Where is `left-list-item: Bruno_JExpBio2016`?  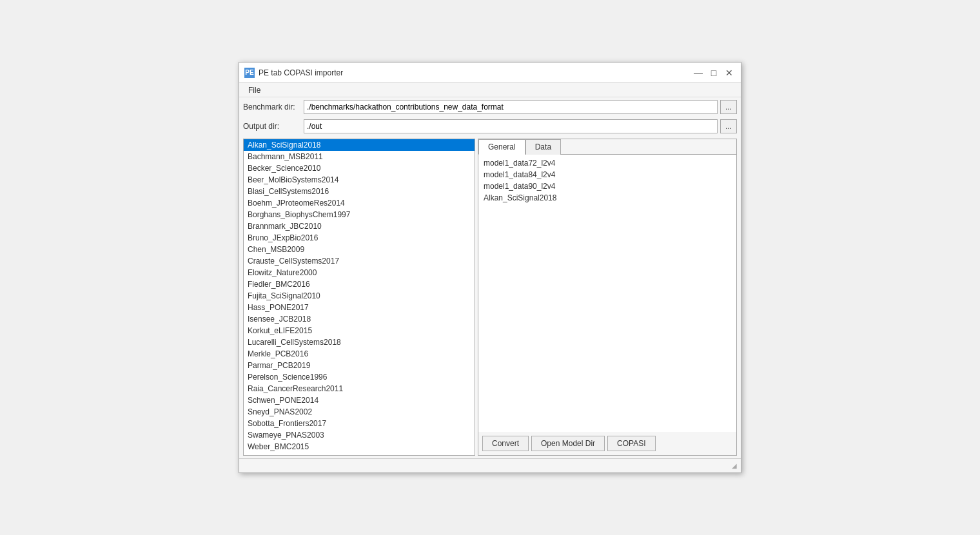
left-list-item: Bruno_JExpBio2016 is located at coordinates (359, 238).